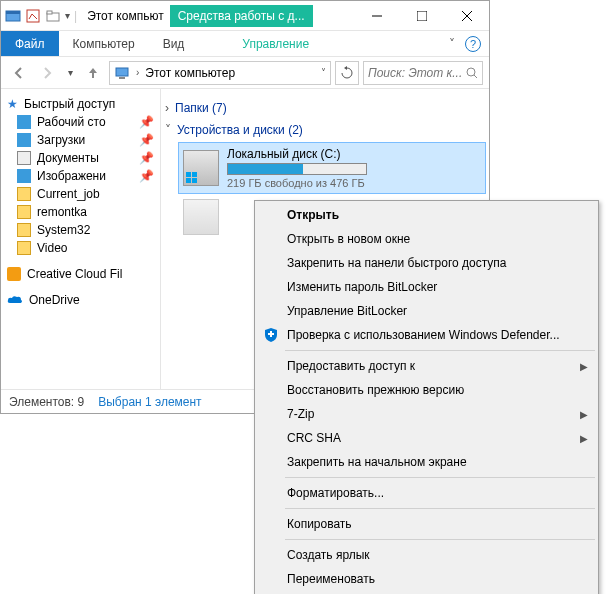  I want to click on tab-computer: Компьютер, so click(104, 44).